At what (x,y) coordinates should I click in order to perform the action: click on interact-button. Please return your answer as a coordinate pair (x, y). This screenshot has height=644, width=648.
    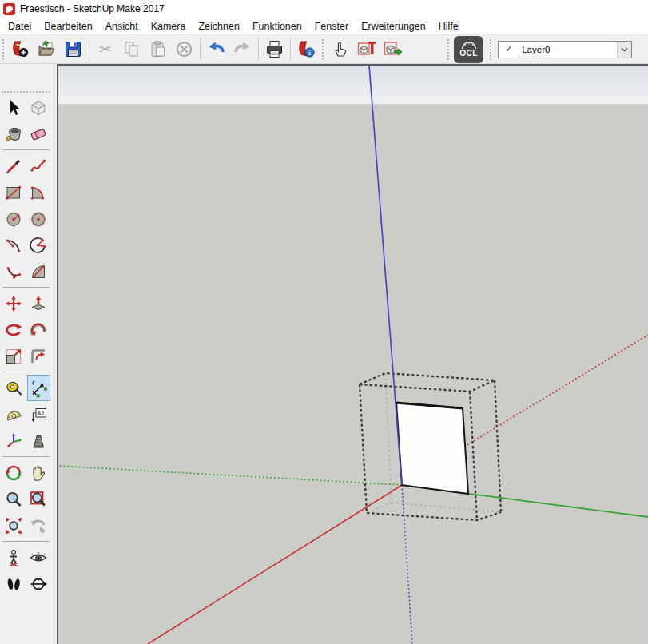
    Looking at the image, I should click on (340, 50).